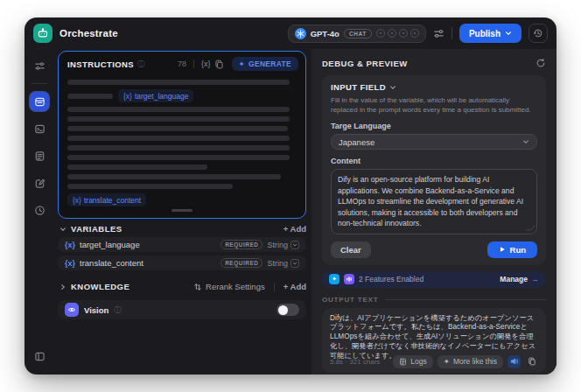  I want to click on input-field-title: INPUT FIELD, so click(359, 88).